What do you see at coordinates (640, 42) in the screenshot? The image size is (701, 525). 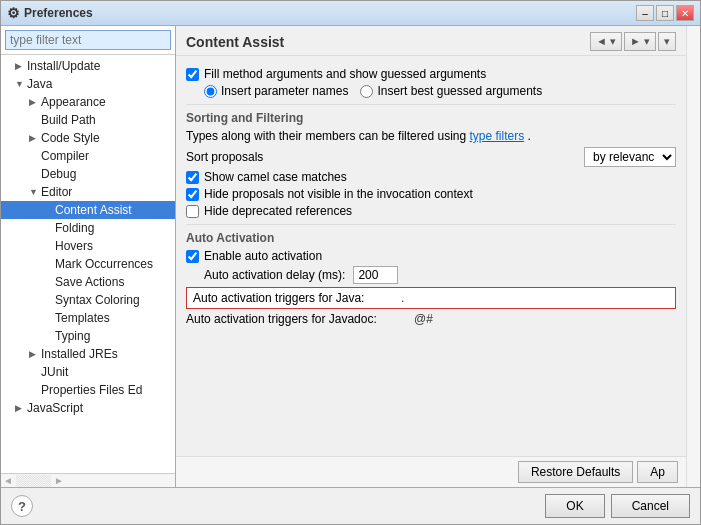 I see `nav-fwd-button: ► ▾` at bounding box center [640, 42].